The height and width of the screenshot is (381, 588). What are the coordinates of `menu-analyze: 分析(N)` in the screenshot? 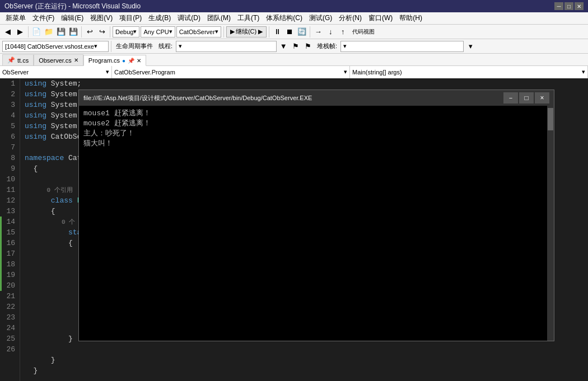 It's located at (351, 18).